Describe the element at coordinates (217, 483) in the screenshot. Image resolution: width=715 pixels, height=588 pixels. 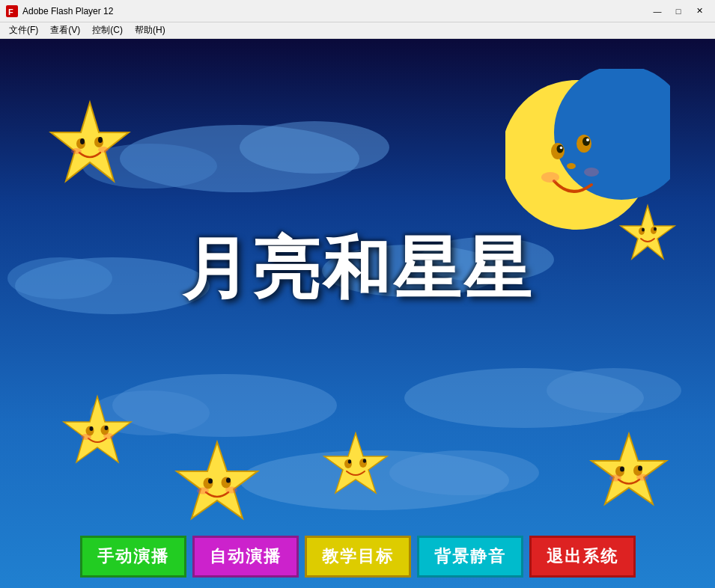
I see `star-bottomleftbig` at that location.